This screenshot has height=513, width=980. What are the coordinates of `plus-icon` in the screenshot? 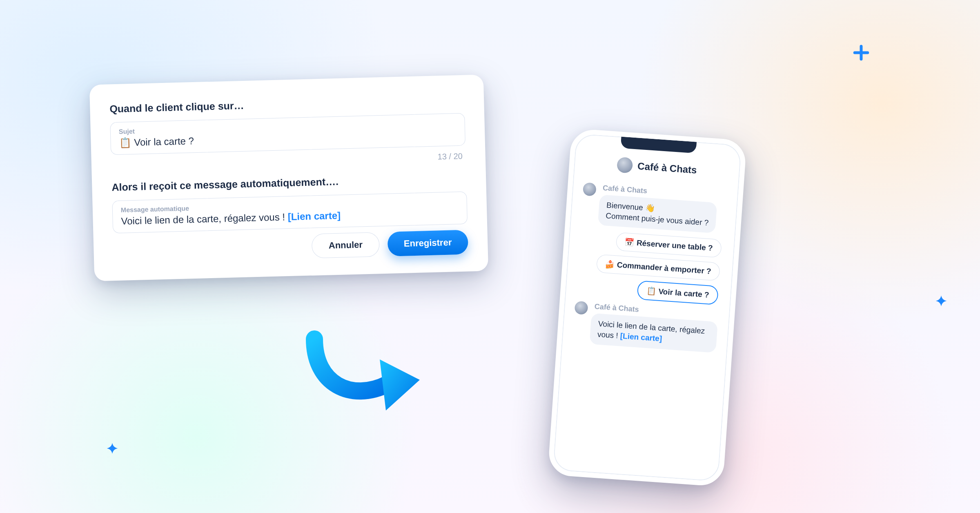 It's located at (861, 53).